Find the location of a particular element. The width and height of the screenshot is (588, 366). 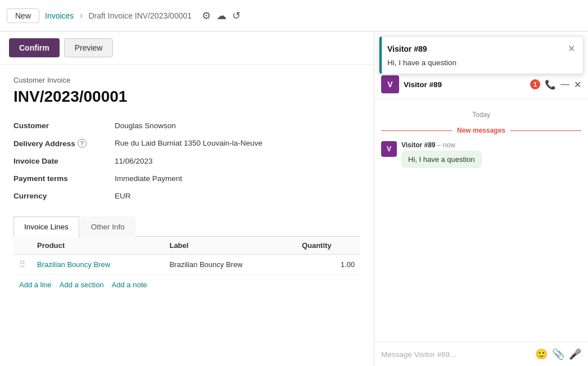

notification-title: Visitor #89 is located at coordinates (407, 49).